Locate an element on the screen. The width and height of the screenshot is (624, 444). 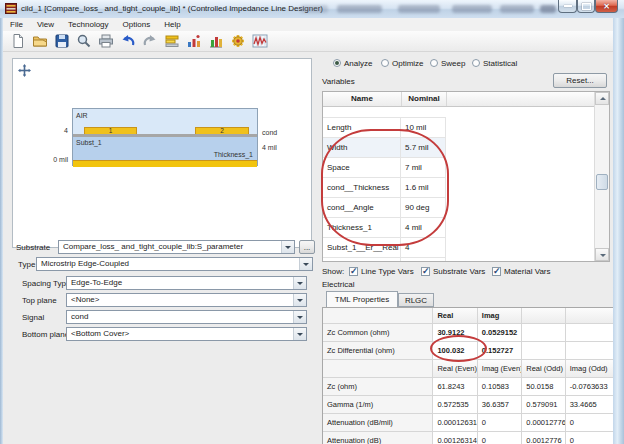
var-nominal: 0.02 is located at coordinates (424, 260).